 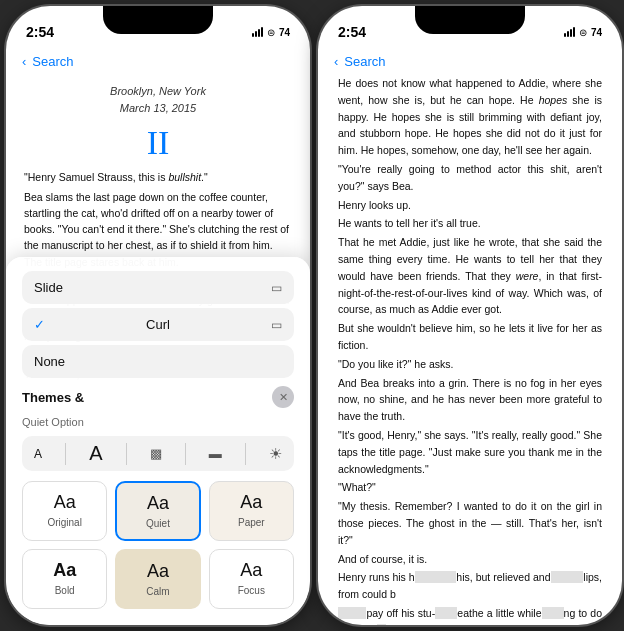 What do you see at coordinates (470, 523) in the screenshot?
I see `rp-10: "My thesis. Remember? I wanted to do it …` at bounding box center [470, 523].